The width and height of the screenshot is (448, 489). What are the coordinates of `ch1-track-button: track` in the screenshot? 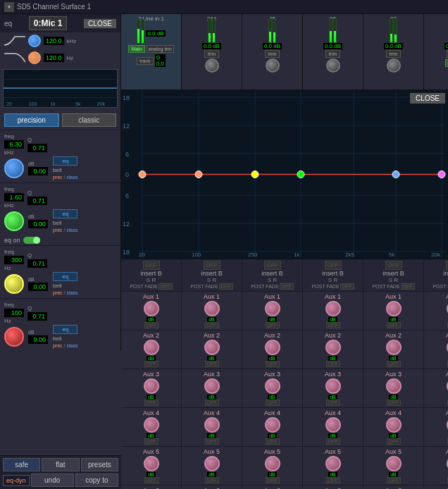 It's located at (145, 61).